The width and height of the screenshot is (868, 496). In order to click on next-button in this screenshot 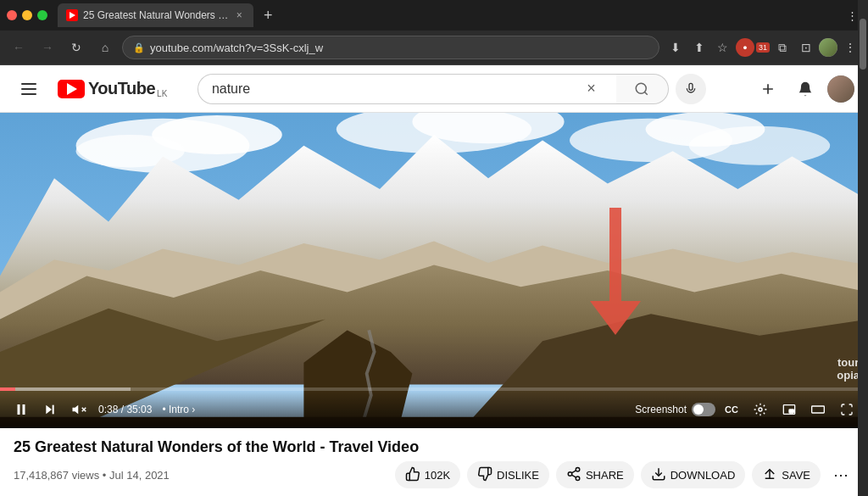, I will do `click(50, 410)`.